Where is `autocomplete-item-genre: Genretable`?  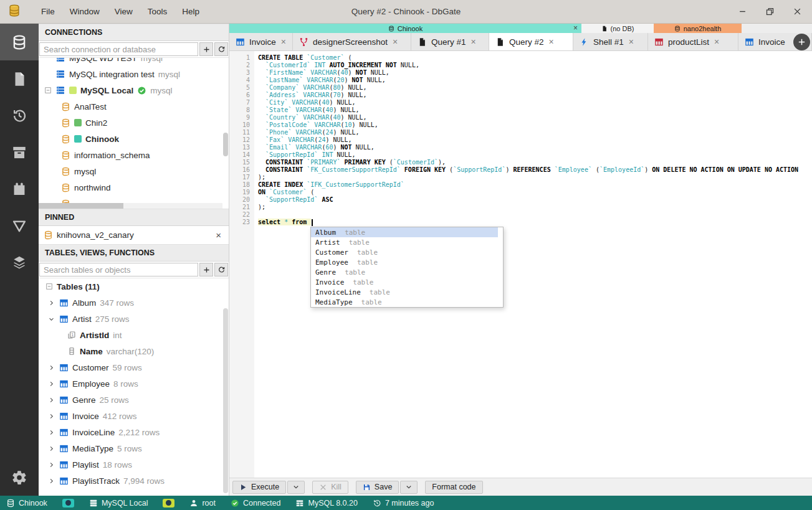
autocomplete-item-genre: Genretable is located at coordinates (404, 272).